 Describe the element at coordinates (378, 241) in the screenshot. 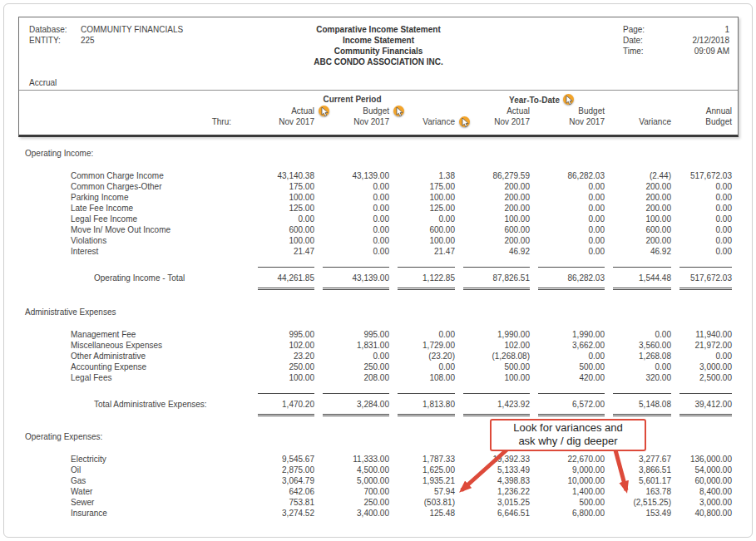

I see `table-row: Violations100.000.00100.00200.000.00200.…` at that location.